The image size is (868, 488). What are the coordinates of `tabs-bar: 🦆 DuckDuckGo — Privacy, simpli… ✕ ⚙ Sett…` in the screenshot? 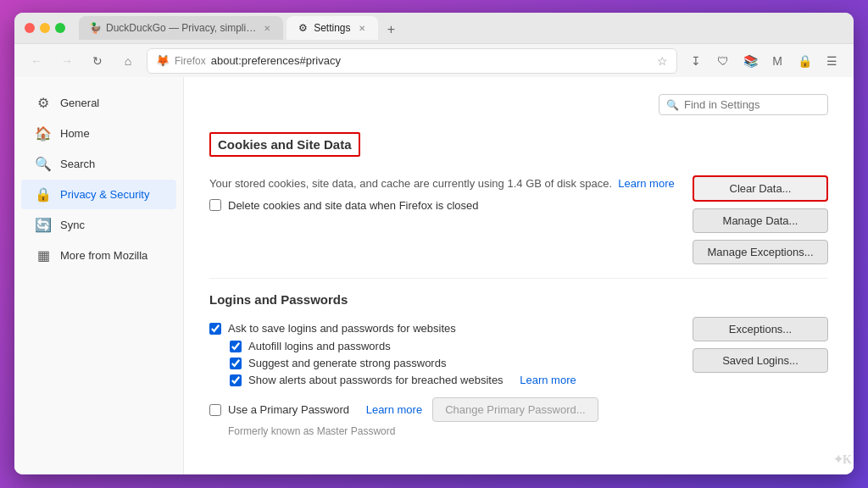 It's located at (461, 28).